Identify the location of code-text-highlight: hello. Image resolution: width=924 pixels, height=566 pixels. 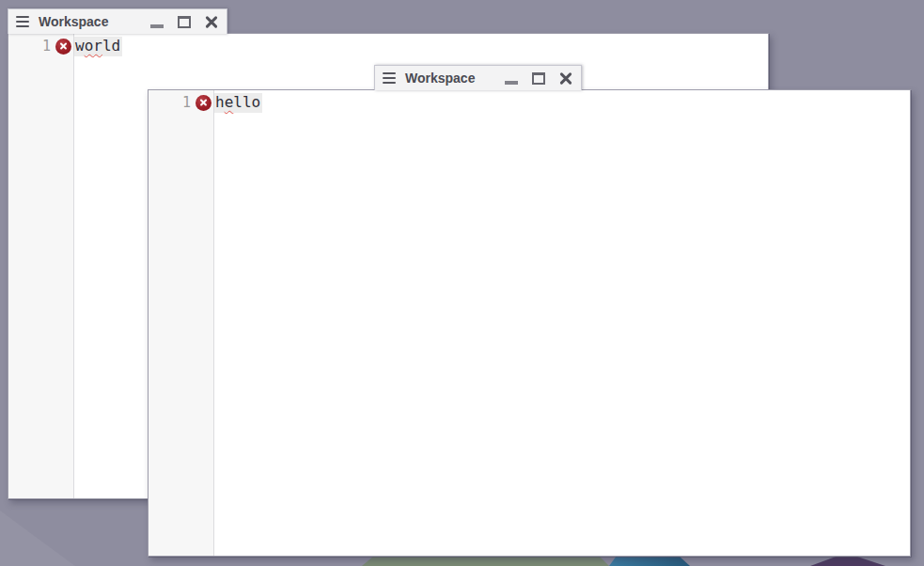
(239, 103).